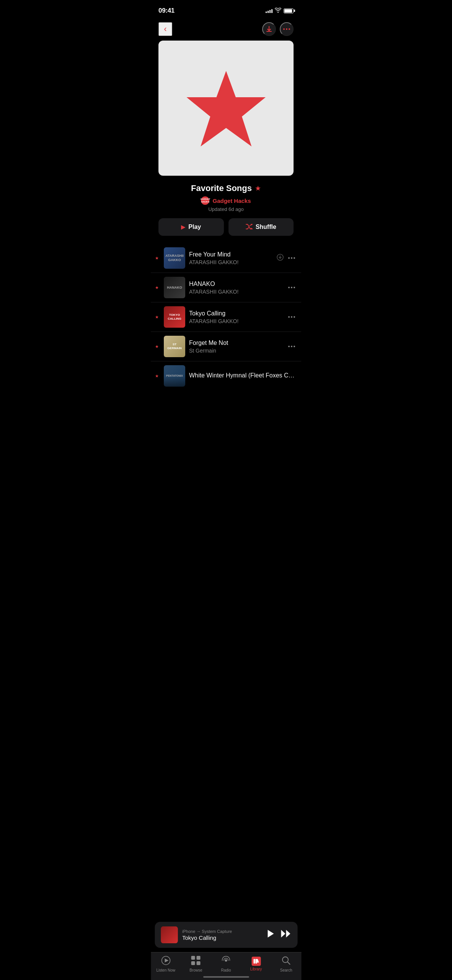 The width and height of the screenshot is (452, 980). Describe the element at coordinates (157, 376) in the screenshot. I see `song-favorite-star-5: ★` at that location.